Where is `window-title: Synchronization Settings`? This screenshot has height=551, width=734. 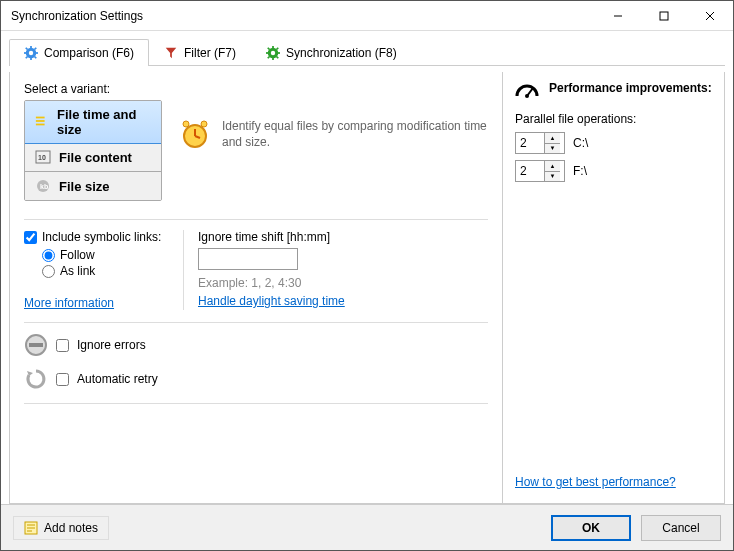
window-title: Synchronization Settings is located at coordinates (303, 16).